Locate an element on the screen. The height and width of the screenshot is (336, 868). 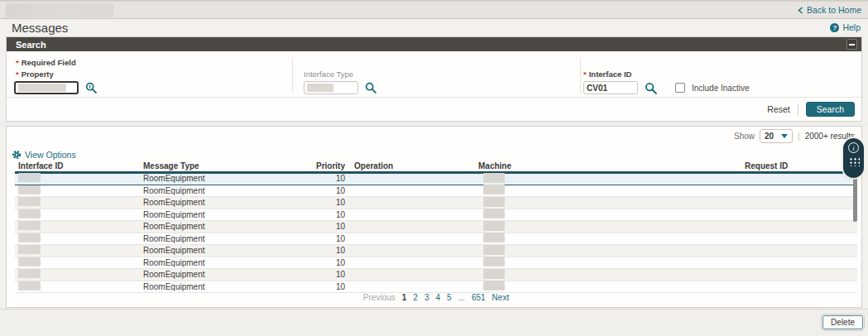
info-icon: i is located at coordinates (854, 147).